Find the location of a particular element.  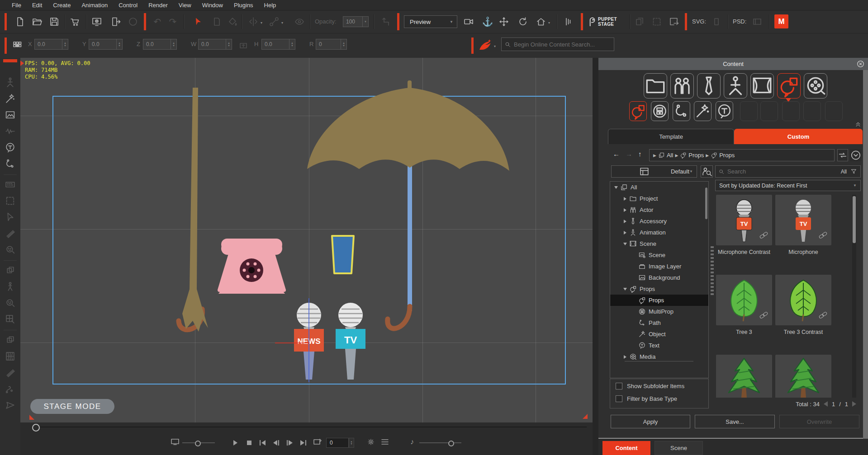

expand-options-button is located at coordinates (856, 155).